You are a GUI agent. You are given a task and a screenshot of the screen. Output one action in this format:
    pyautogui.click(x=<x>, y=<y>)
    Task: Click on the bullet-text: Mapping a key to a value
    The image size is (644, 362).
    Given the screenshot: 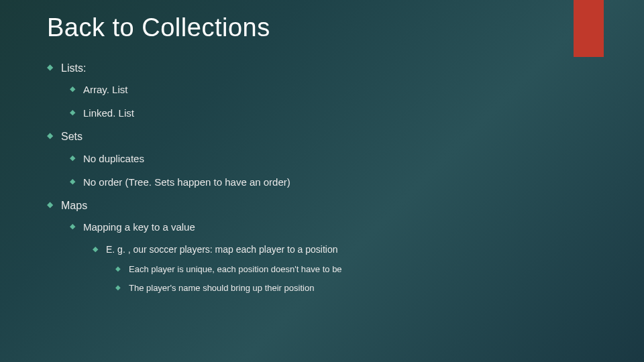 What is the action you would take?
    pyautogui.click(x=140, y=227)
    